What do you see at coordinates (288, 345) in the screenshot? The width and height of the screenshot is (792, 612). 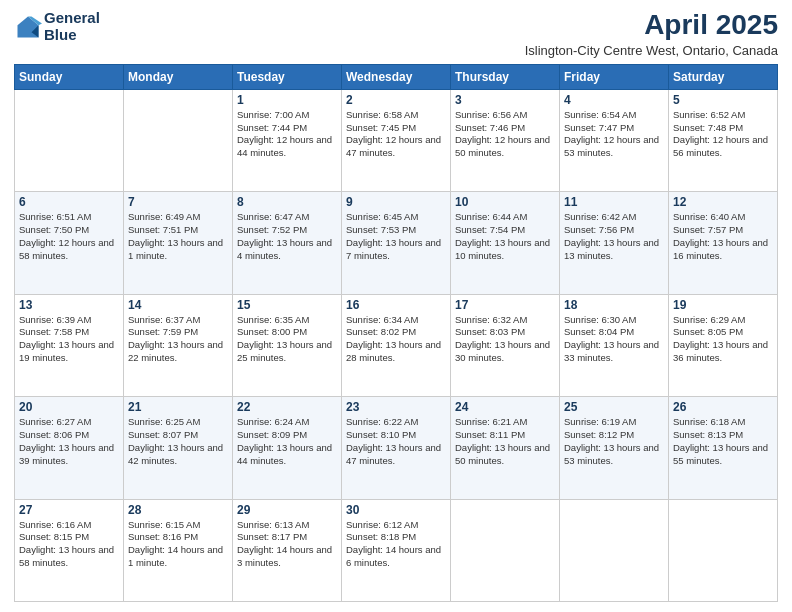 I see `calendar-cell: 15 Sunrise: 6:35 AMSunset: 8:00 PMDaylig…` at bounding box center [288, 345].